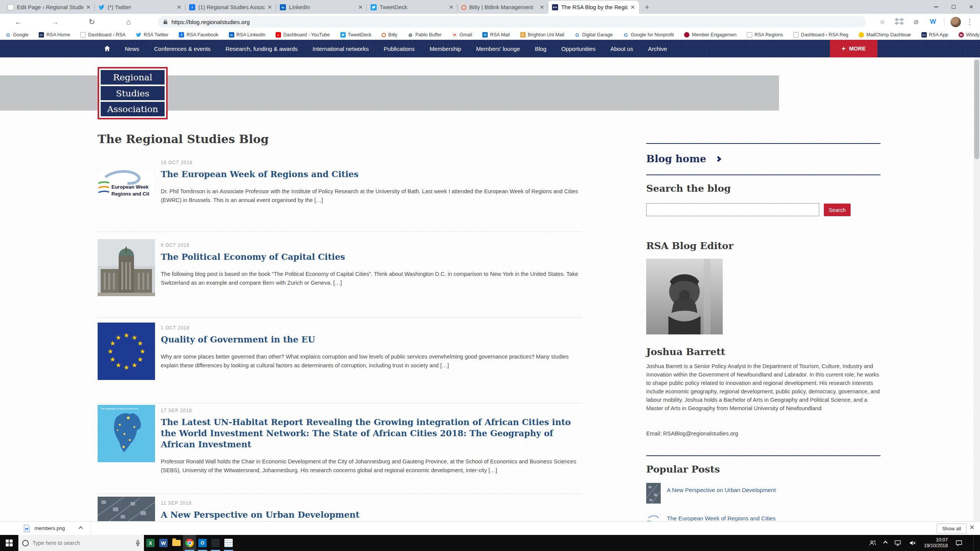 The width and height of the screenshot is (980, 551). What do you see at coordinates (975, 543) in the screenshot?
I see `show-desktop-button` at bounding box center [975, 543].